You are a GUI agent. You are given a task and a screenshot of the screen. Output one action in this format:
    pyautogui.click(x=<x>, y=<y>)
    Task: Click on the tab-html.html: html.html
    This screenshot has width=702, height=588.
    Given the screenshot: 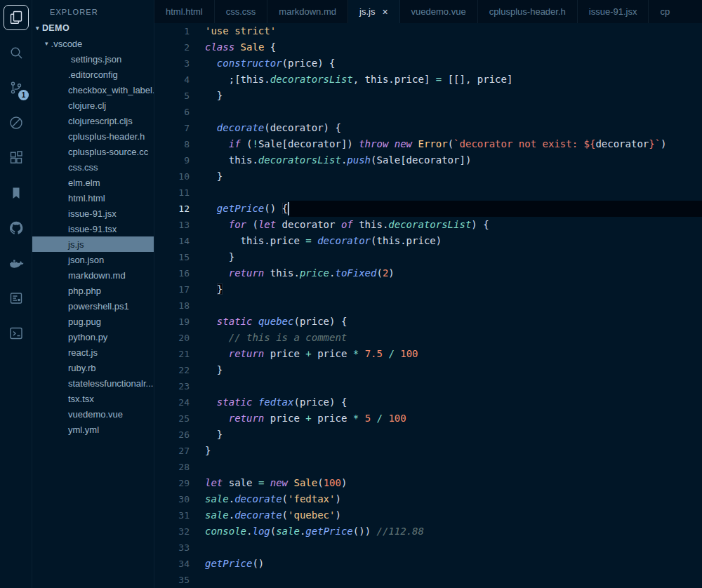 What is the action you would take?
    pyautogui.click(x=185, y=11)
    